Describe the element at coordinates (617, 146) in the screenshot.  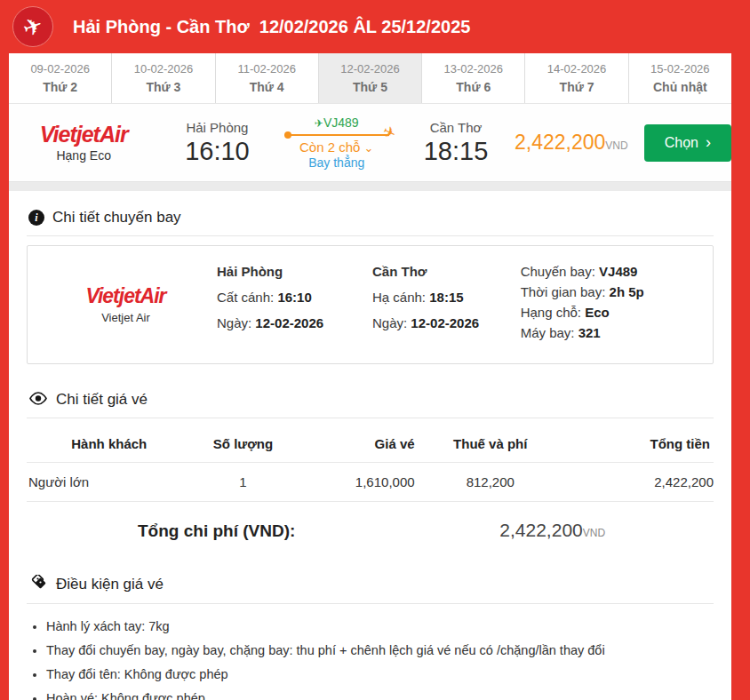
I see `price-currency: VND` at that location.